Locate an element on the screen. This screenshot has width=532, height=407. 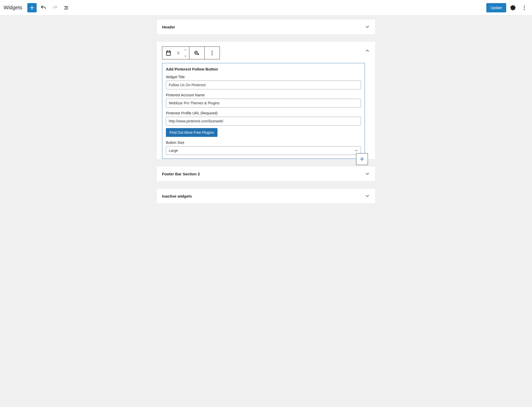
move-down-icon is located at coordinates (186, 56).